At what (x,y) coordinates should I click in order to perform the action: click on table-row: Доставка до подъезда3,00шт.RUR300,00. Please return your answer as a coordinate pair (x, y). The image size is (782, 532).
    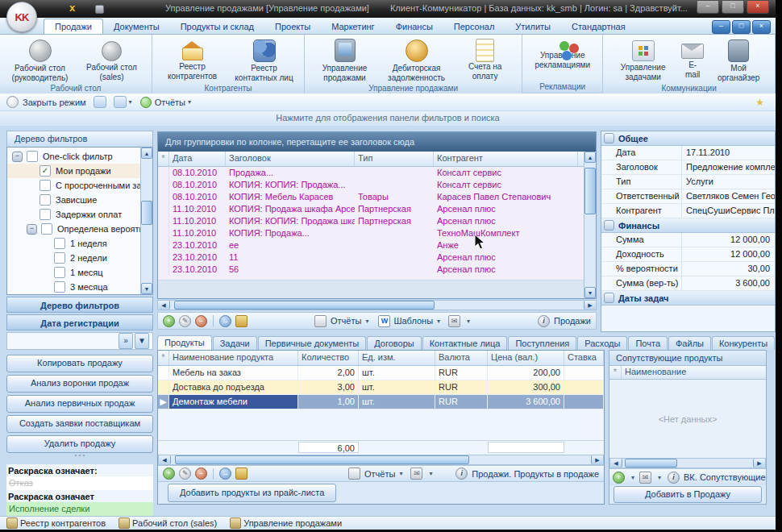
    Looking at the image, I should click on (381, 388).